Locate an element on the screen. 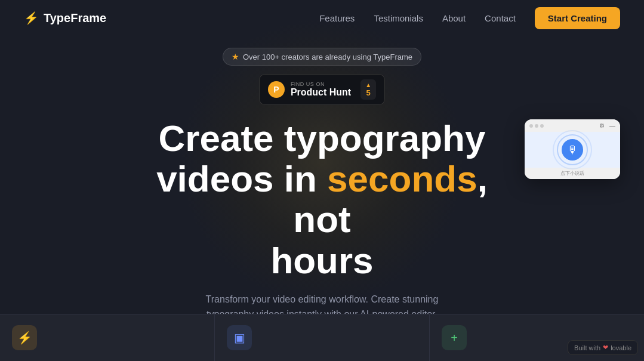 This screenshot has width=644, height=361. feature-icon-1: ⚡ is located at coordinates (24, 338).